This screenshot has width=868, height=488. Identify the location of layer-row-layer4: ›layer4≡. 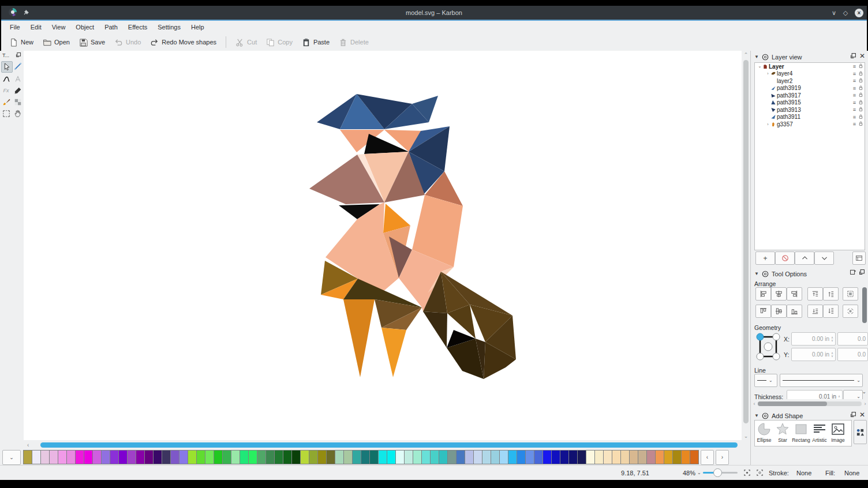
(810, 74).